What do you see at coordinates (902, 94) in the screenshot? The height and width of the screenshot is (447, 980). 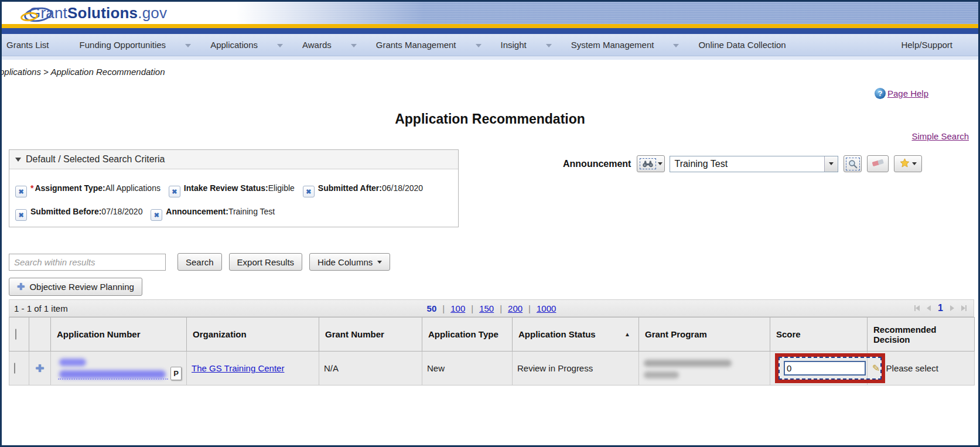 I see `page-help-link: ? Page Help` at bounding box center [902, 94].